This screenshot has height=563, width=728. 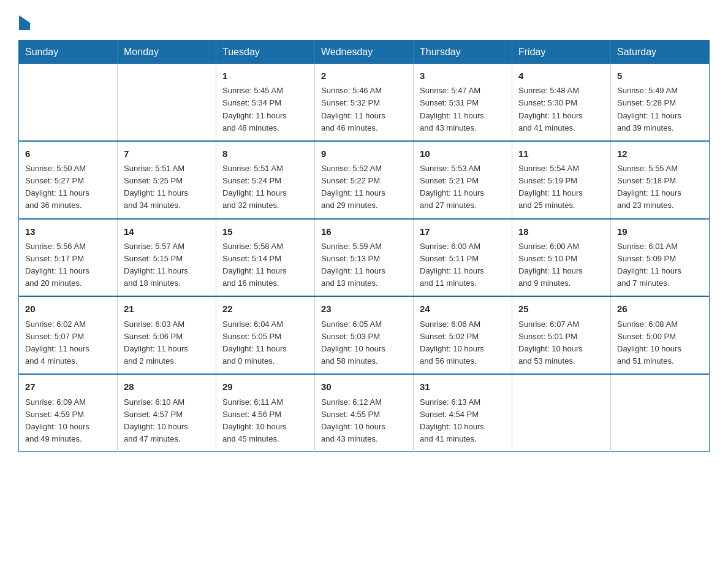 What do you see at coordinates (265, 188) in the screenshot?
I see `day-info: Sunrise: 5:51 AM Sunset: 5:24 PM Dayligh…` at bounding box center [265, 188].